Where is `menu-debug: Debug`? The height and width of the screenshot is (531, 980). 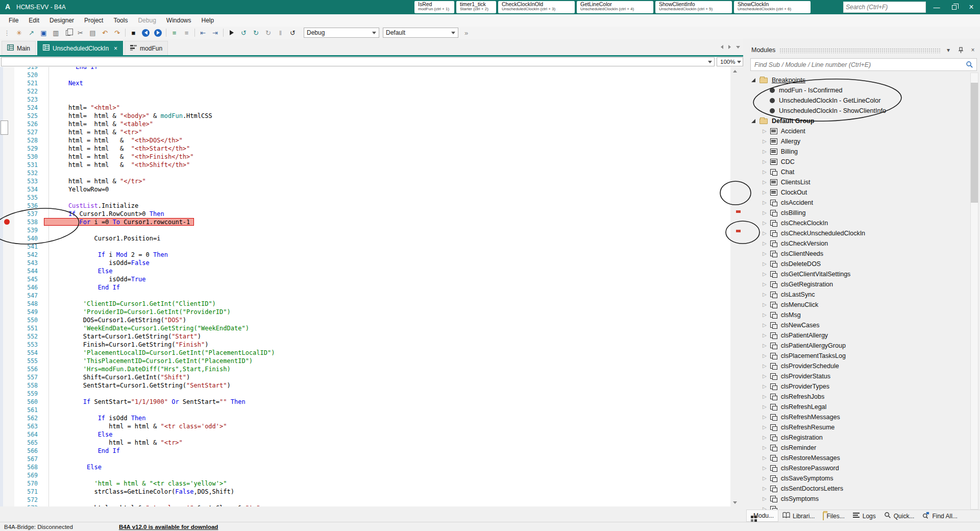 menu-debug: Debug is located at coordinates (147, 20).